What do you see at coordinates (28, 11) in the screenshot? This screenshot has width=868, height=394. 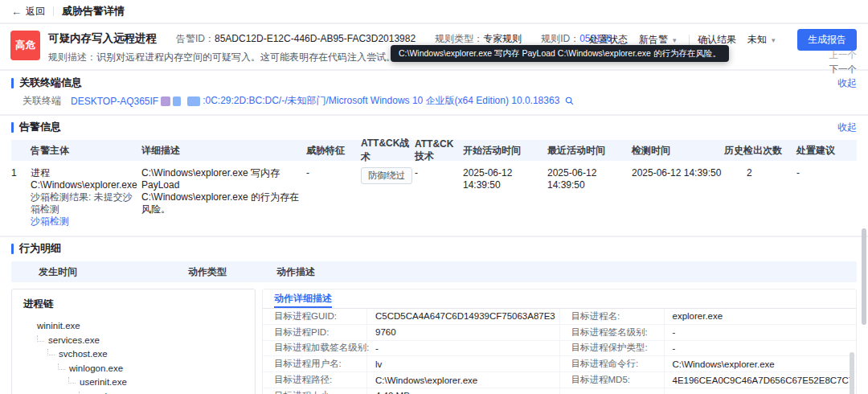 I see `back-button: ← 返回` at bounding box center [28, 11].